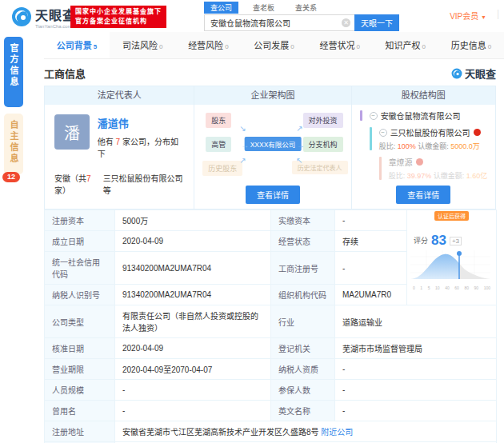  What do you see at coordinates (22, 17) in the screenshot?
I see `tianyancha-logo-icon` at bounding box center [22, 17].